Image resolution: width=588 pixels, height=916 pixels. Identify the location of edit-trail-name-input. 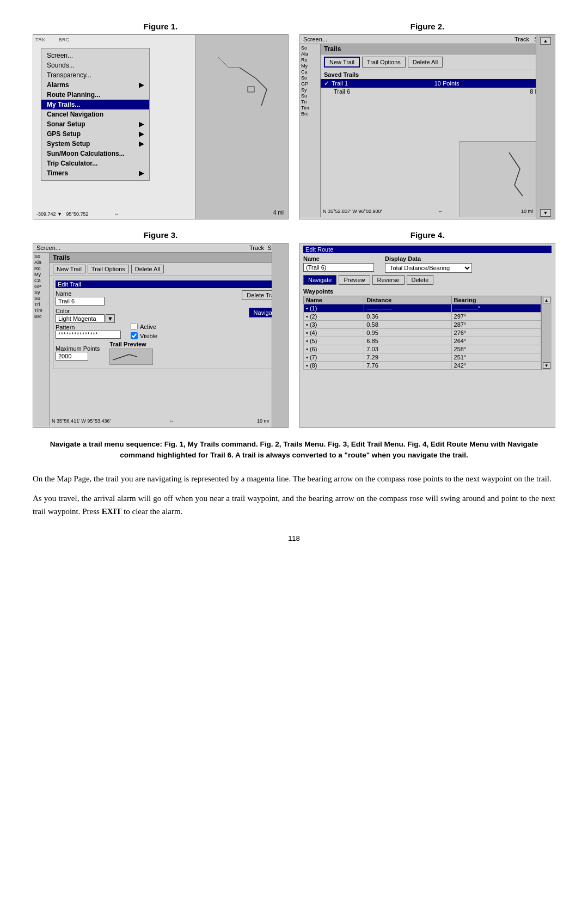
(80, 301).